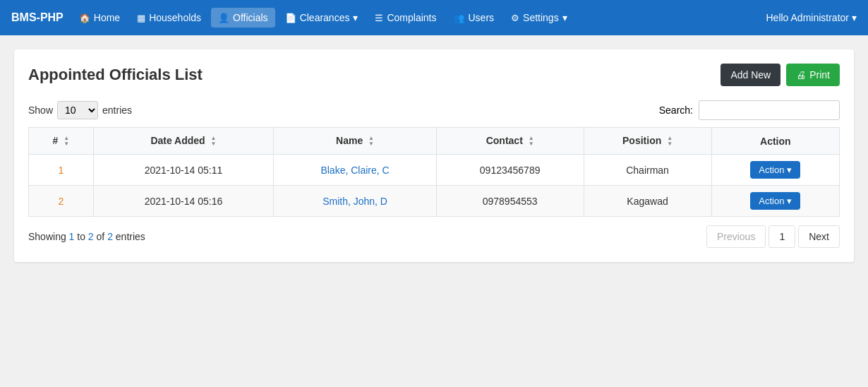 The width and height of the screenshot is (868, 387). What do you see at coordinates (648, 201) in the screenshot?
I see `cell-position: Kagawad` at bounding box center [648, 201].